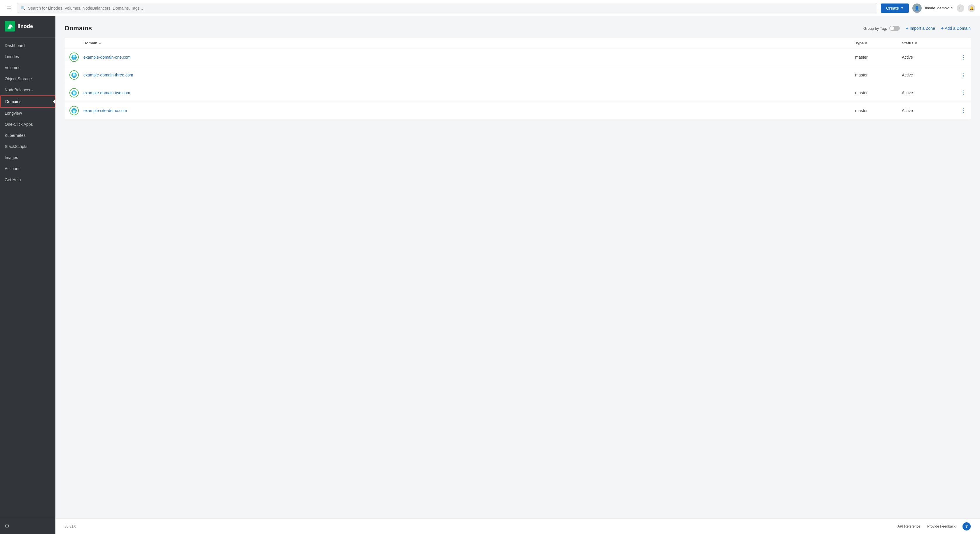 Image resolution: width=980 pixels, height=534 pixels. I want to click on footer-links: API Reference Provide Feedback ?, so click(934, 526).